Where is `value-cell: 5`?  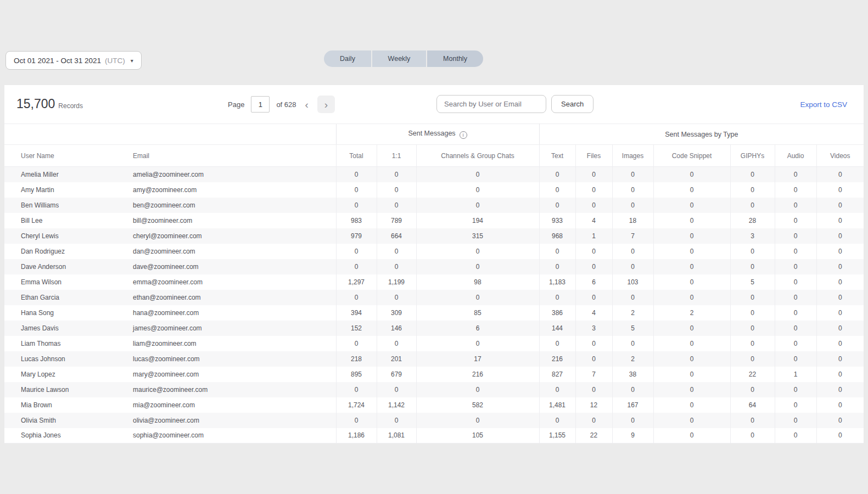
value-cell: 5 is located at coordinates (752, 282).